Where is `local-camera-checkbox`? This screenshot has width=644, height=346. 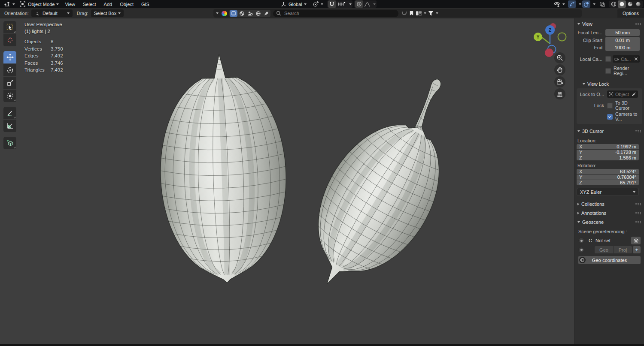
local-camera-checkbox is located at coordinates (608, 59).